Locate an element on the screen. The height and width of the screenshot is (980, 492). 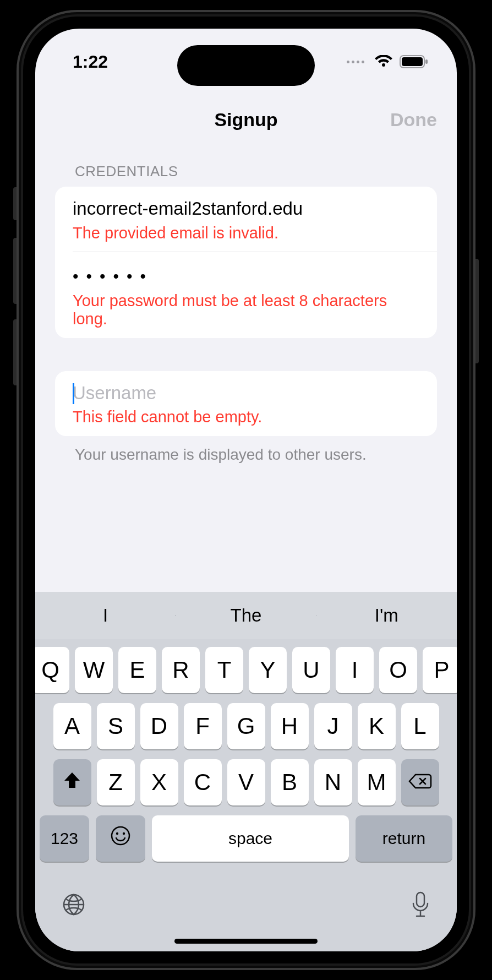
suggestion-1: I is located at coordinates (106, 616).